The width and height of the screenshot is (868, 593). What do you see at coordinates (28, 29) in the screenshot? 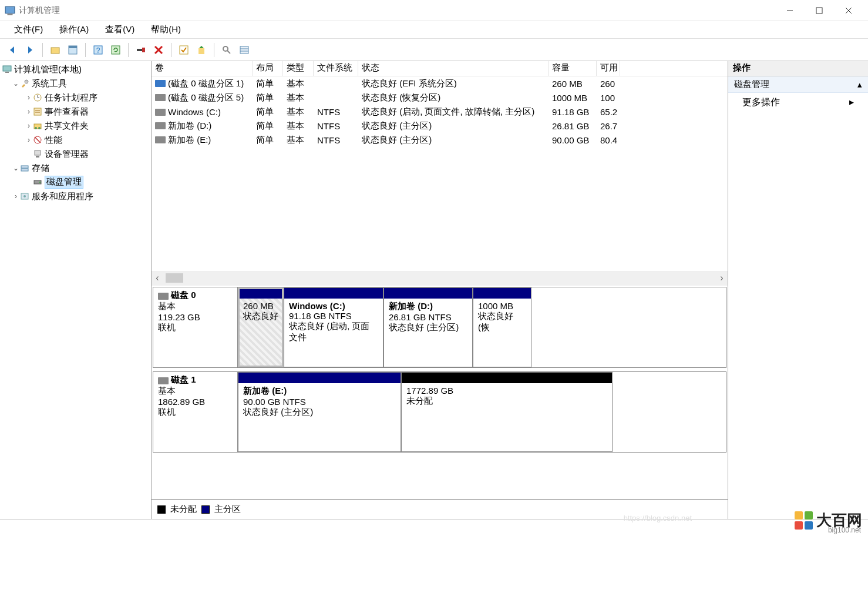
I see `menu-file: 文件(F)` at bounding box center [28, 29].